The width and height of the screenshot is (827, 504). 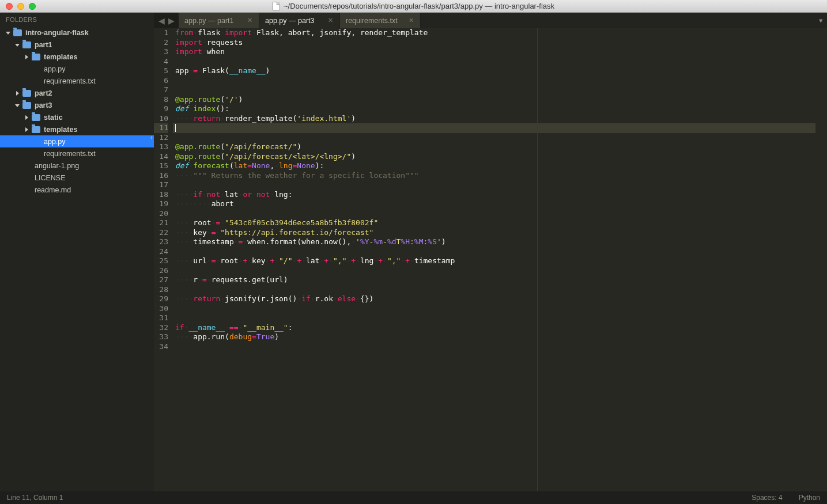 I want to click on editor-tab: app.py — part3✕, so click(x=300, y=21).